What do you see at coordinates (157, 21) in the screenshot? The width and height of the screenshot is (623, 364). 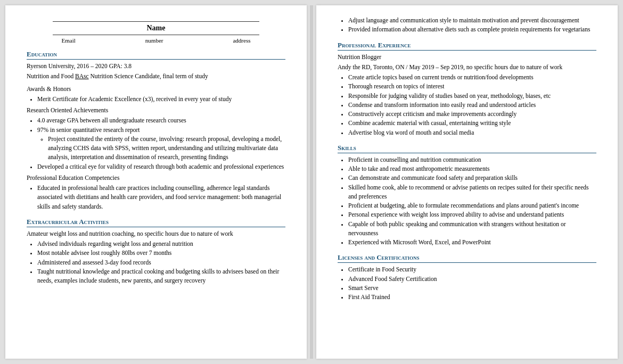 I see `header-top-line` at bounding box center [157, 21].